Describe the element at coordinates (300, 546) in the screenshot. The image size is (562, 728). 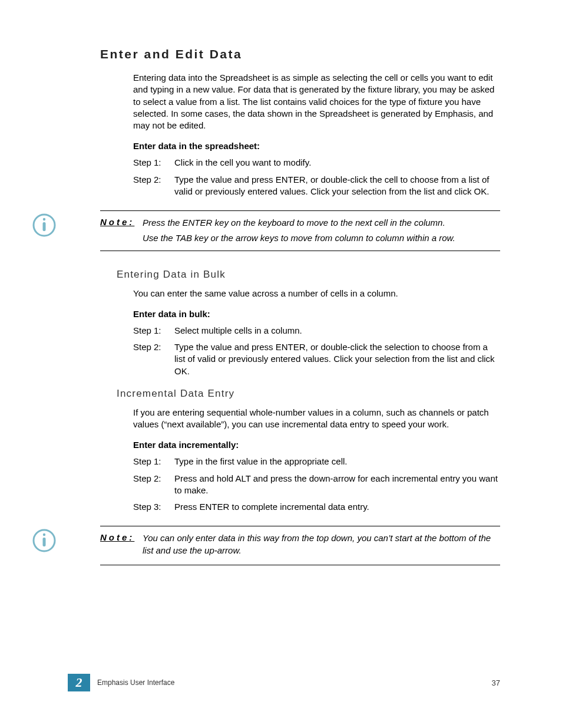
I see `note-block: Note: You can only enter data in this wa…` at that location.